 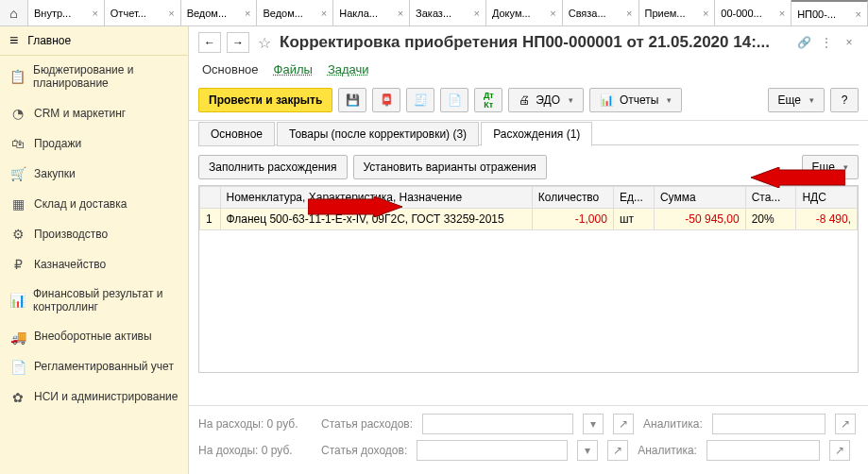 I want to click on more-button: Еще, so click(x=796, y=100).